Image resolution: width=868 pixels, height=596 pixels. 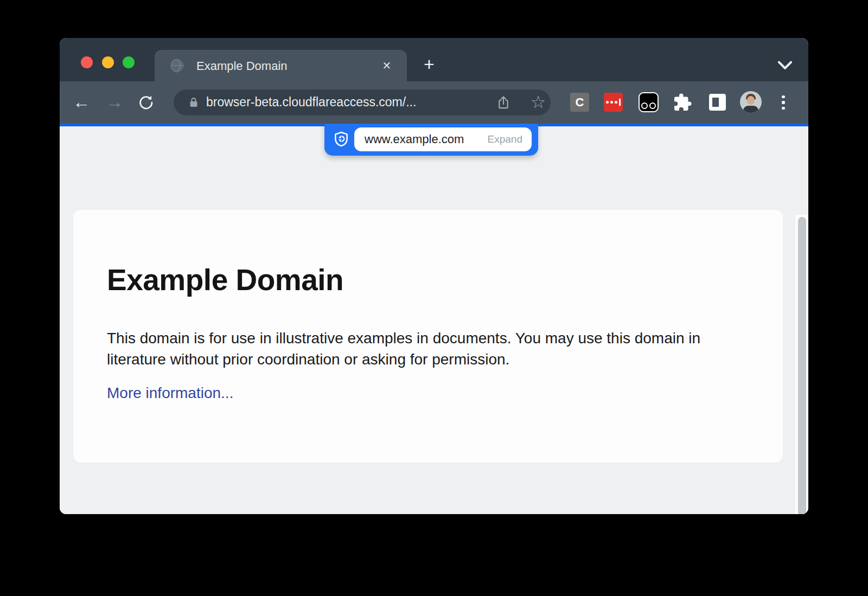 I want to click on avatar-face, so click(x=751, y=100).